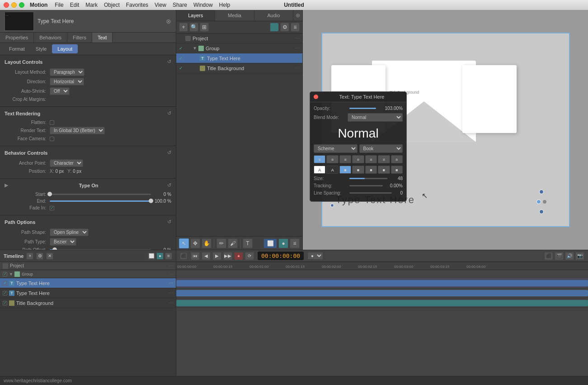 This screenshot has width=588, height=385. What do you see at coordinates (171, 274) in the screenshot?
I see `tl-group-options: ⋯` at bounding box center [171, 274].